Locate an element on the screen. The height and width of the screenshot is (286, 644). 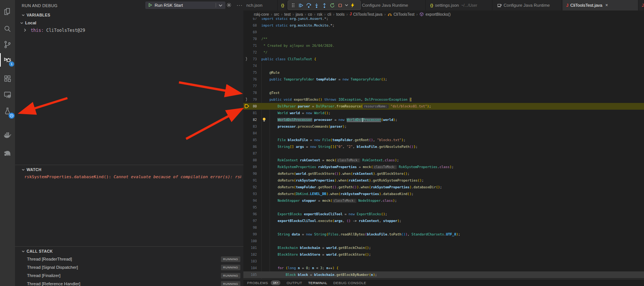
breadcrumb-item: rsk is located at coordinates (320, 14).